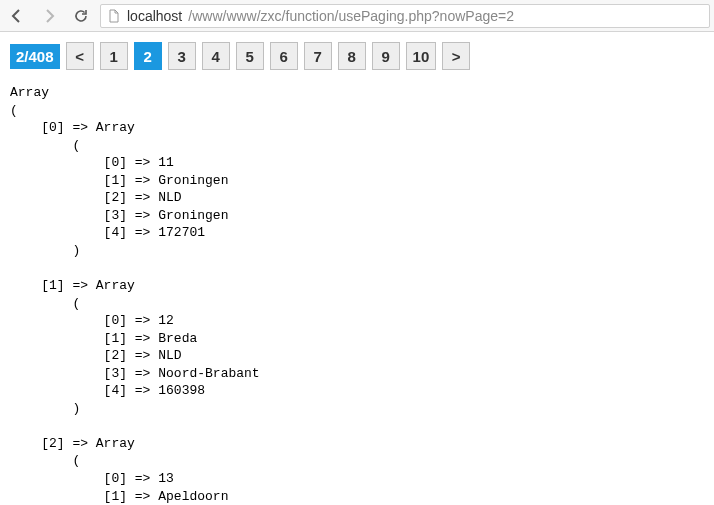  What do you see at coordinates (357, 16) in the screenshot?
I see `browser-toolbar: localhost/www/www/zxc/function/usePaging…` at bounding box center [357, 16].